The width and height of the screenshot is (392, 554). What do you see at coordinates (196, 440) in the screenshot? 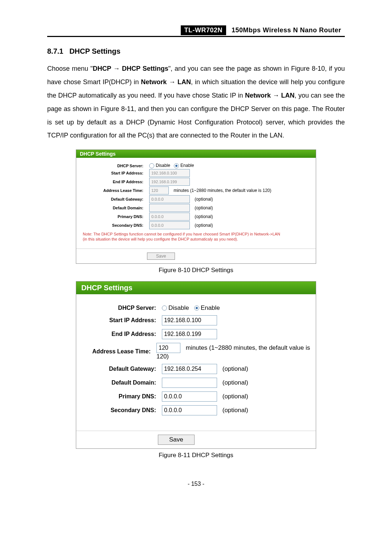
I see `panel2-footer: Save` at bounding box center [196, 440].